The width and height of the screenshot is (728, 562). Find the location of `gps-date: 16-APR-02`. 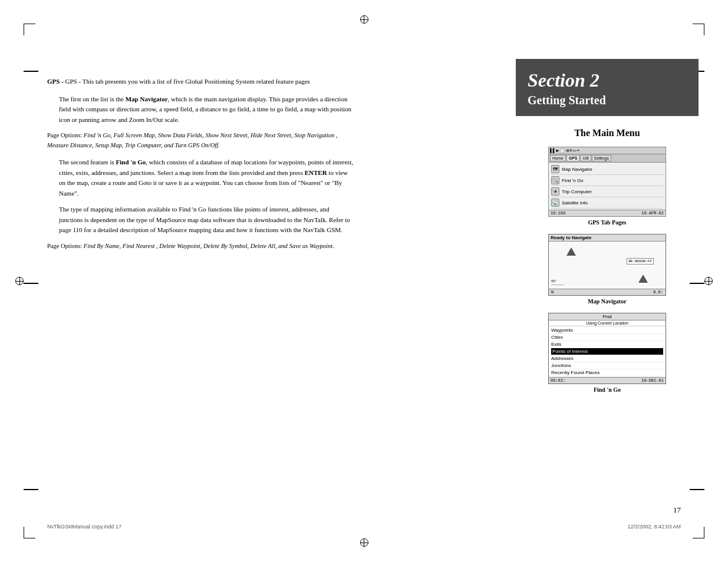

gps-date: 16-APR-02 is located at coordinates (653, 213).